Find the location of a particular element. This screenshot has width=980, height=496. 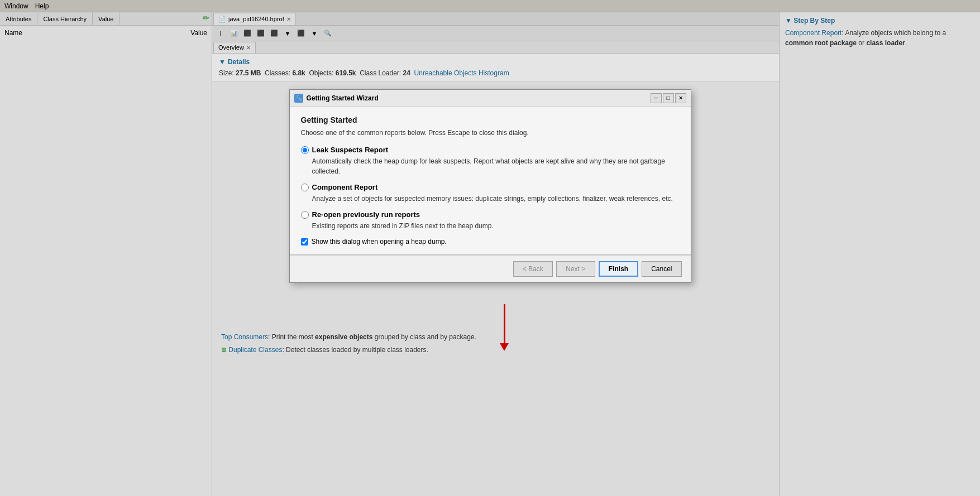

cancel-button: Cancel is located at coordinates (661, 269).